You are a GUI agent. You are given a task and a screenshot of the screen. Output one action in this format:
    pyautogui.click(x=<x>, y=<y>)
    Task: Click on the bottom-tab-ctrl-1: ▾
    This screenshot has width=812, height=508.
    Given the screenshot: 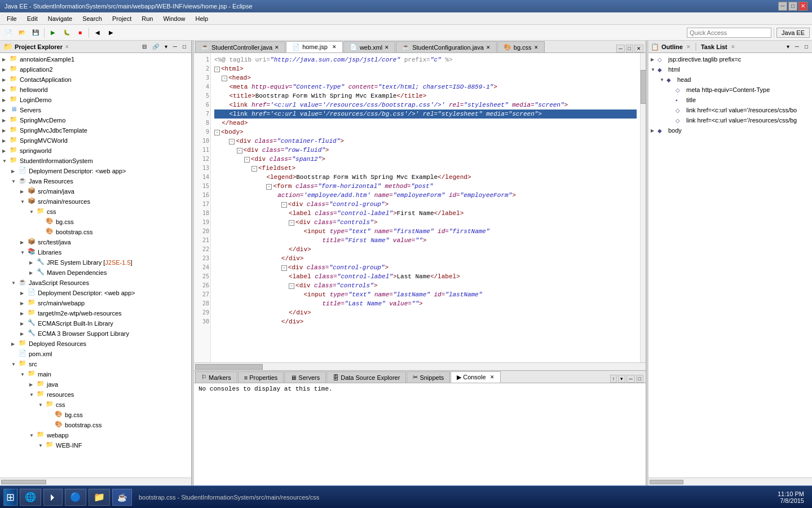 What is the action you would take?
    pyautogui.click(x=621, y=379)
    